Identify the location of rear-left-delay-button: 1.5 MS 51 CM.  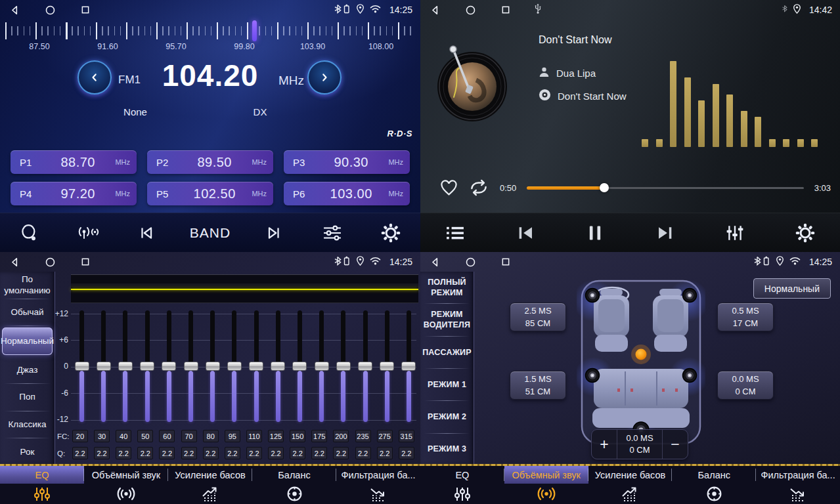
(538, 385).